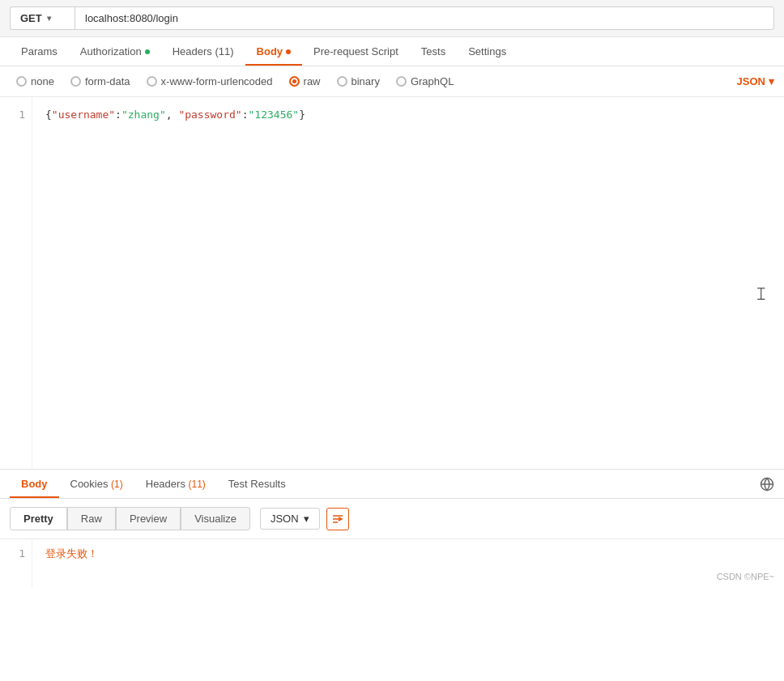 The height and width of the screenshot is (681, 784). Describe the element at coordinates (392, 82) in the screenshot. I see `body-options-row: none form-data x-www-form-urlencoded raw…` at that location.